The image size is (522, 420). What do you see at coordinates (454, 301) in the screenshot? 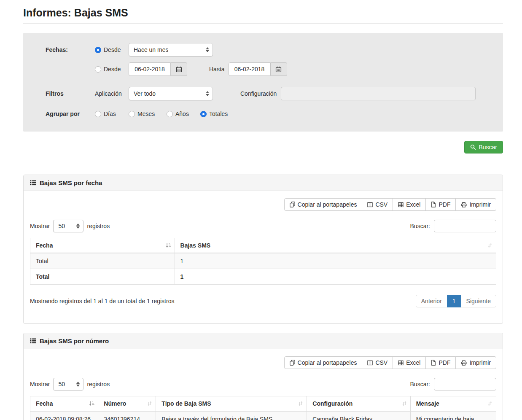
I see `pagination-page-1-button: 1` at bounding box center [454, 301].